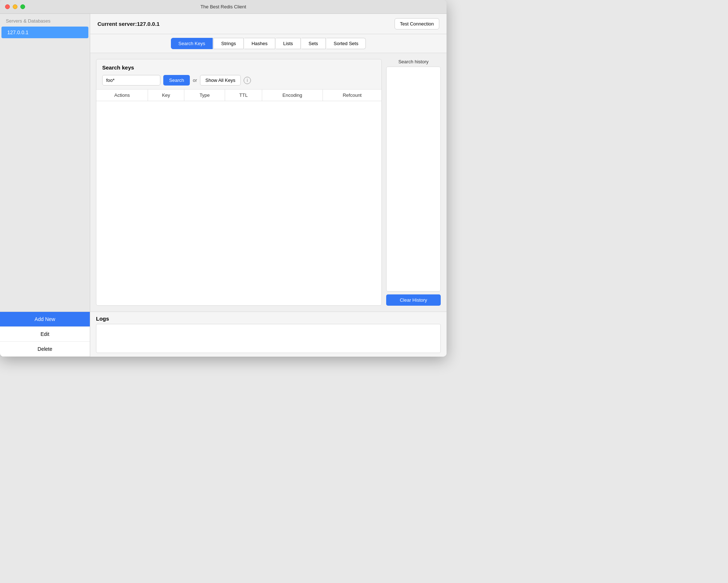  Describe the element at coordinates (166, 95) in the screenshot. I see `col-key: Key` at that location.